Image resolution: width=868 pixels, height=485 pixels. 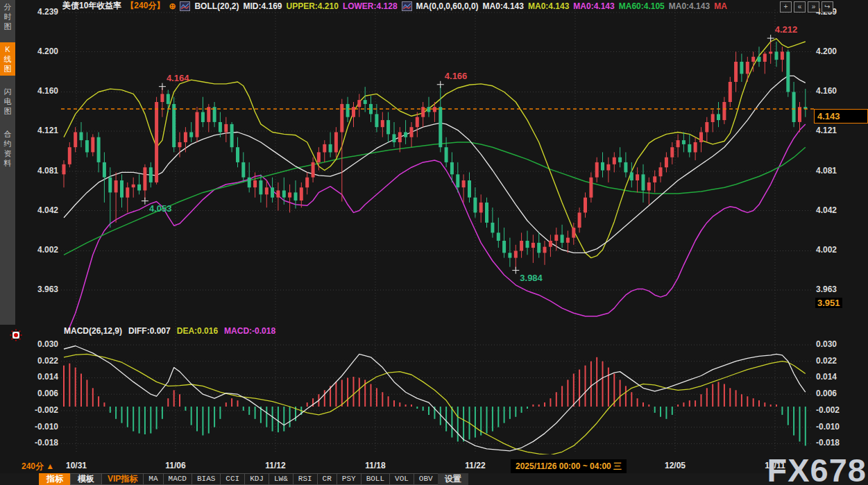 I want to click on x-axis-label: 11/06, so click(x=175, y=466).